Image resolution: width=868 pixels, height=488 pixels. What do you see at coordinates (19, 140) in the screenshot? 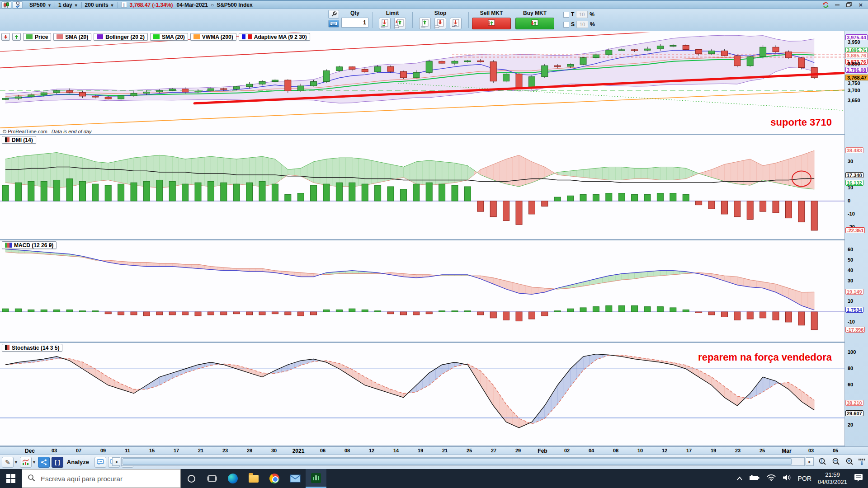
I see `dmi-panel-label: DMI (14)` at bounding box center [19, 140].